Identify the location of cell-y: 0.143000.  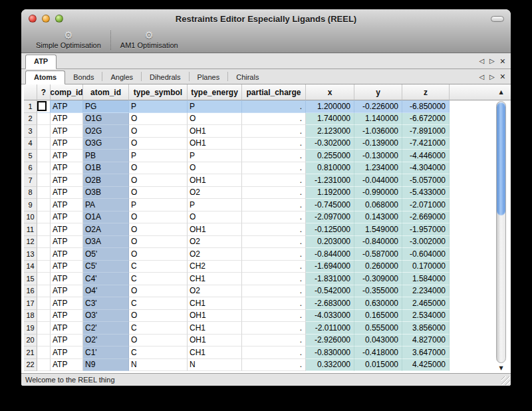
(378, 218).